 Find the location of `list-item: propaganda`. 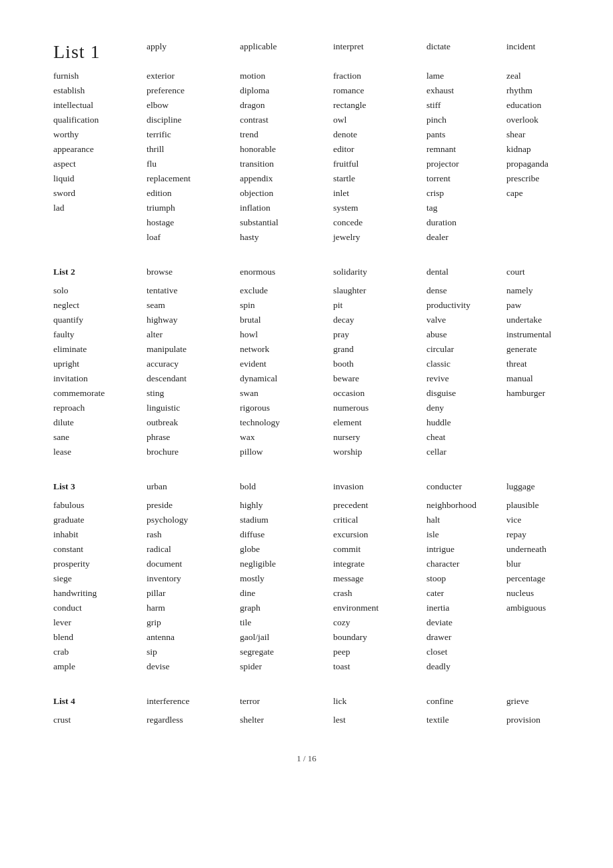

list-item: propaganda is located at coordinates (546, 164).